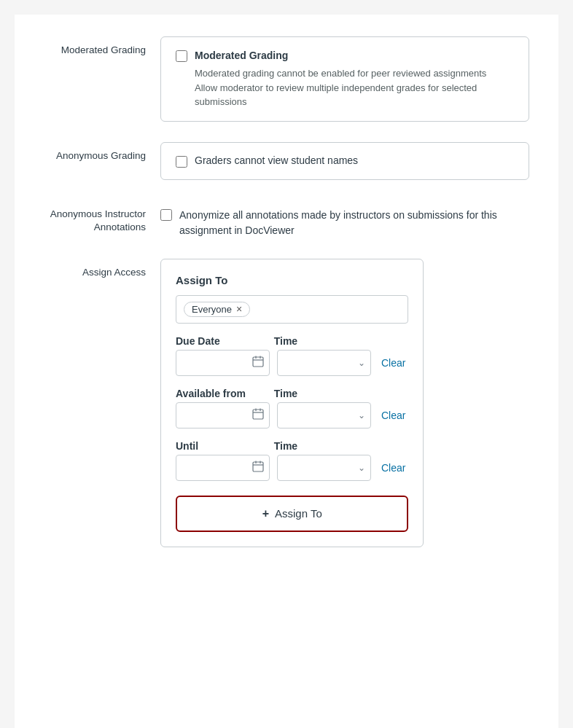  I want to click on anonymous-instructor-label: Anonymous Instructor Annotations, so click(102, 218).